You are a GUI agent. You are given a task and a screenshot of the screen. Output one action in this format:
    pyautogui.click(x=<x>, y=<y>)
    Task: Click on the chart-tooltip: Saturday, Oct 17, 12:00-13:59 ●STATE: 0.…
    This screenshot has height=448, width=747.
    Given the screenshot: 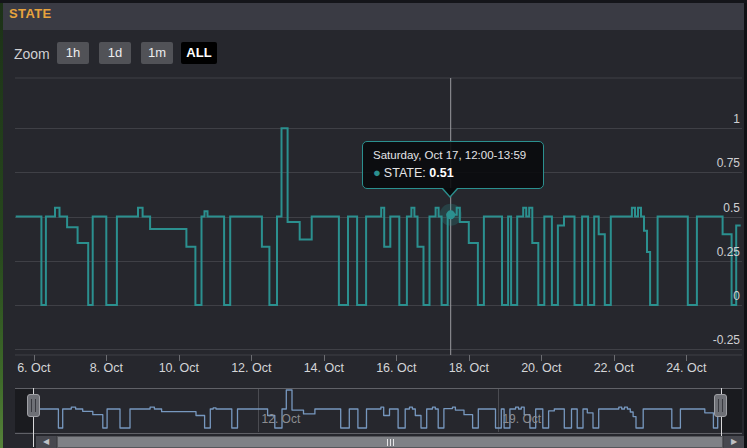 What is the action you would take?
    pyautogui.click(x=453, y=165)
    